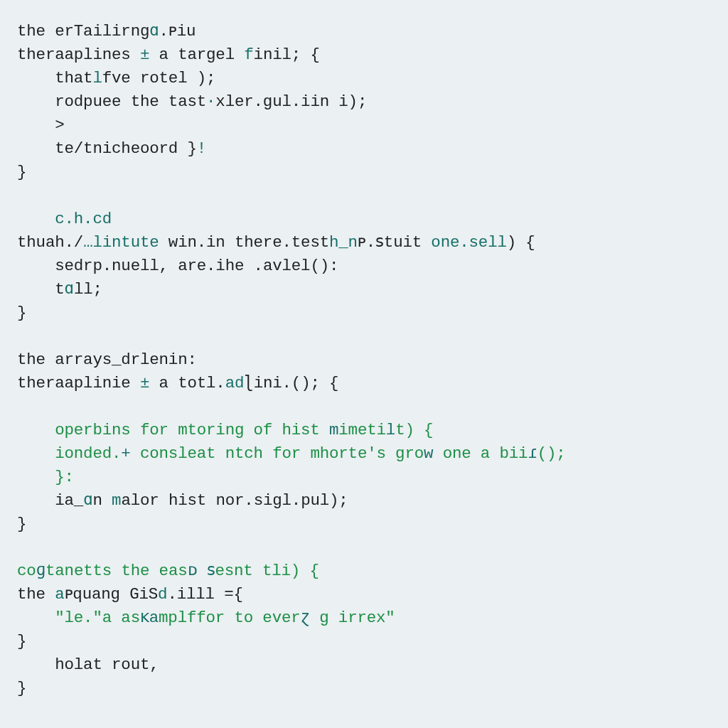 The height and width of the screenshot is (728, 728). Describe the element at coordinates (78, 618) in the screenshot. I see `token-c2: "le."a as` at that location.